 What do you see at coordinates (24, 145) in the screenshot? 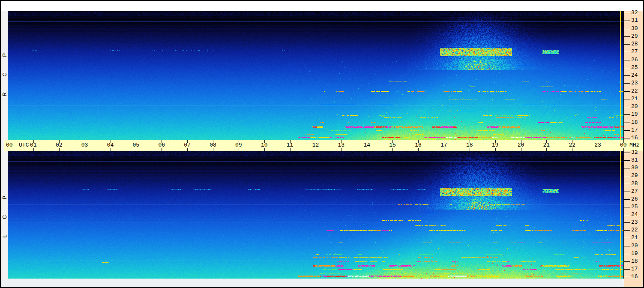
I see `time-axis-unit-utc: UTC` at bounding box center [24, 145].